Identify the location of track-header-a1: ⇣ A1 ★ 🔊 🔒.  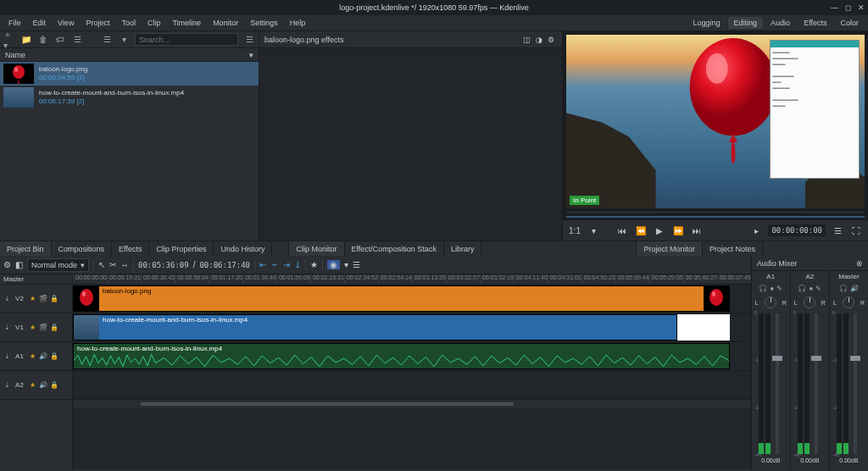
(36, 357).